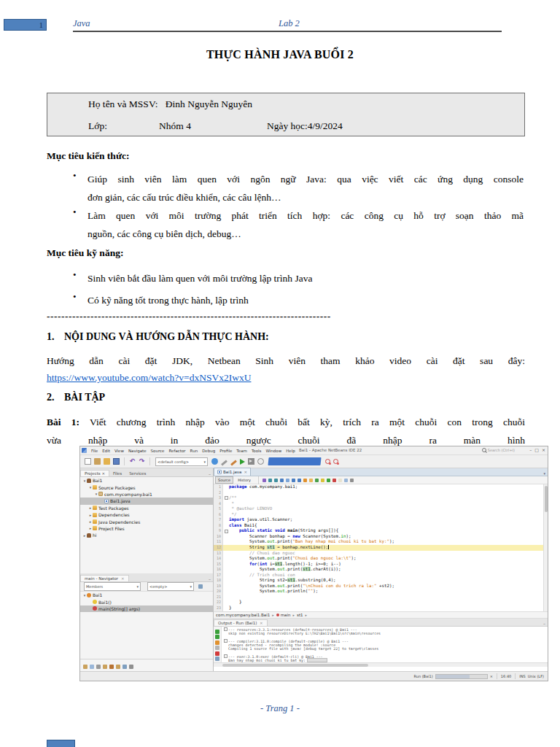 The height and width of the screenshot is (747, 560). Describe the element at coordinates (381, 587) in the screenshot. I see `code-line: 19 System.out.print("\nChuoi con du tric…` at that location.